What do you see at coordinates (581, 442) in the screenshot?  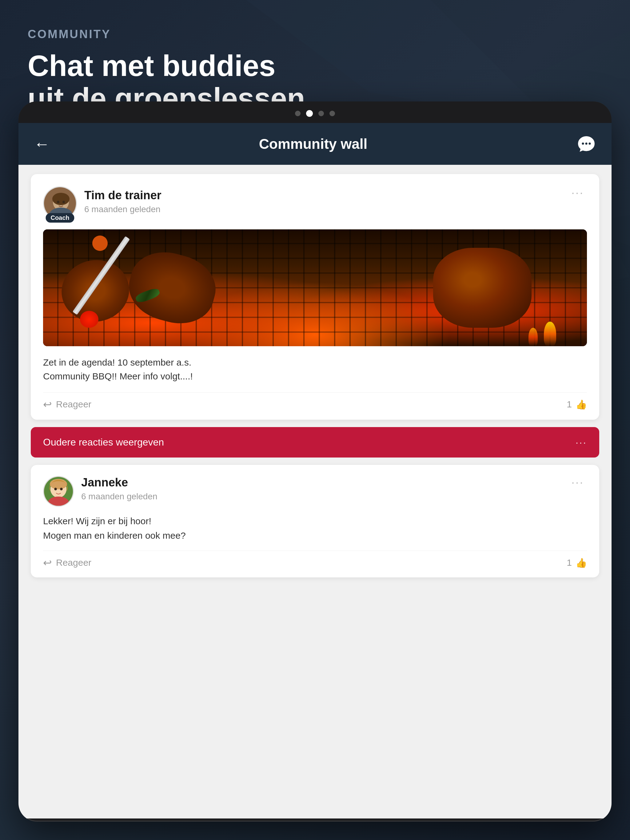 I see `older-bar-menu-icon: ···` at bounding box center [581, 442].